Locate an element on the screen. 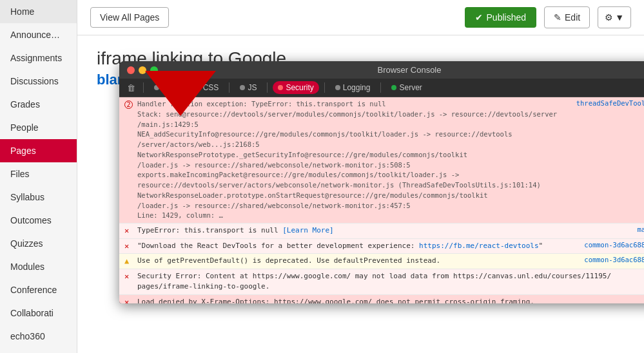 The height and width of the screenshot is (353, 644). toolbar-divider4 is located at coordinates (267, 88).